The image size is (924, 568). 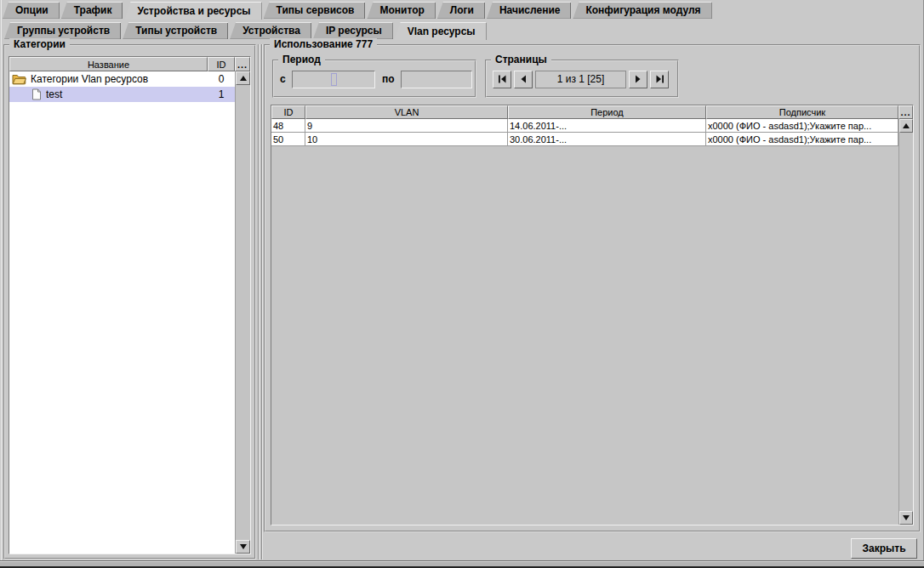 What do you see at coordinates (175, 31) in the screenshot?
I see `subtab-tipy-ustroystv: Типы устройств` at bounding box center [175, 31].